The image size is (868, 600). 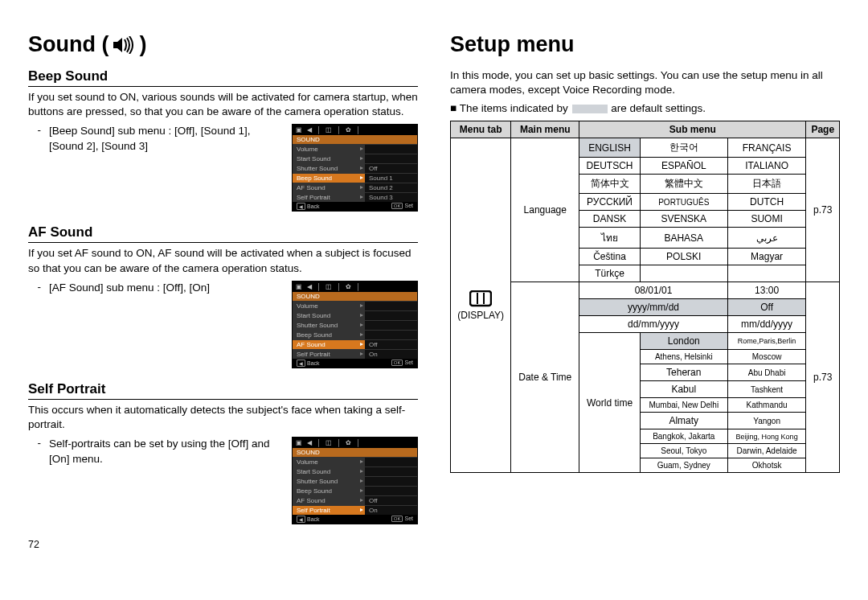 I want to click on self-portrait-body: This occurs when it automatically detect…, so click(x=223, y=417).